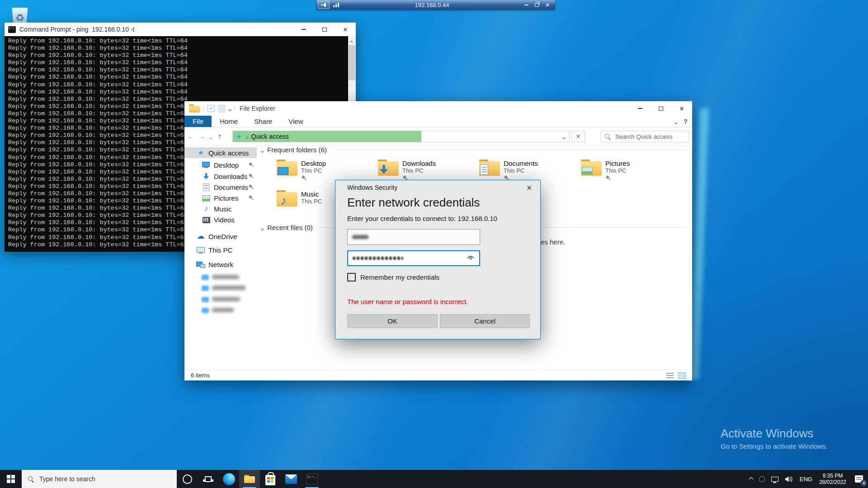 The height and width of the screenshot is (488, 868). I want to click on details-view-icon, so click(670, 375).